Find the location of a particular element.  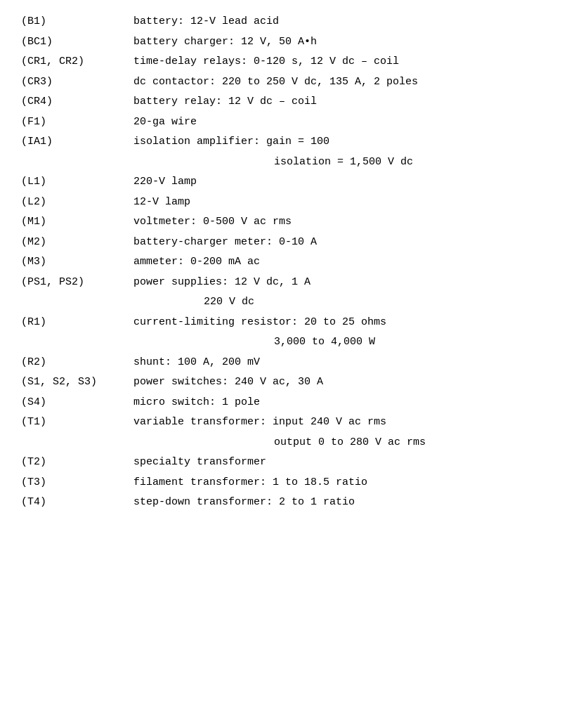

list-item: (M2)battery-charger meter: 0-10 A is located at coordinates (281, 243).